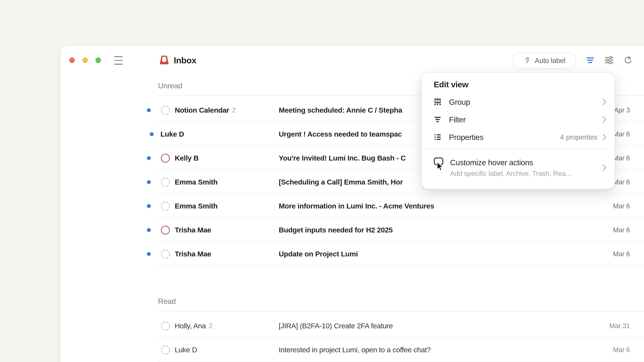 The width and height of the screenshot is (644, 362). Describe the element at coordinates (85, 60) in the screenshot. I see `window-controls` at that location.